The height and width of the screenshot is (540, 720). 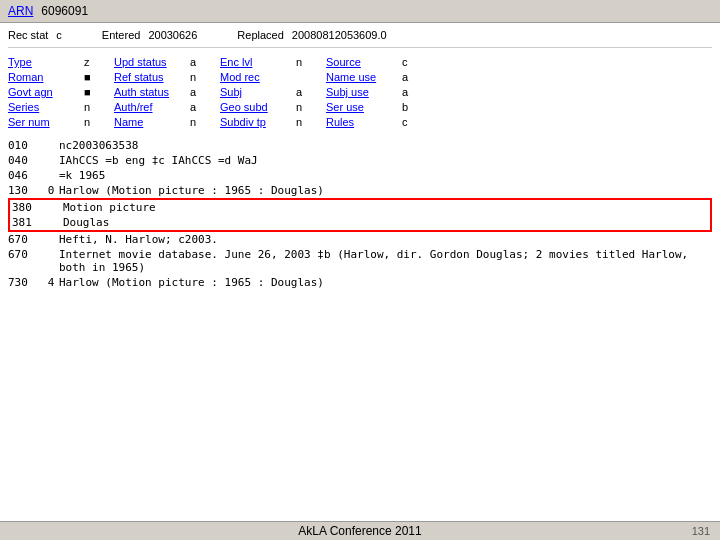 I want to click on field-label: Ref status, so click(x=149, y=77).